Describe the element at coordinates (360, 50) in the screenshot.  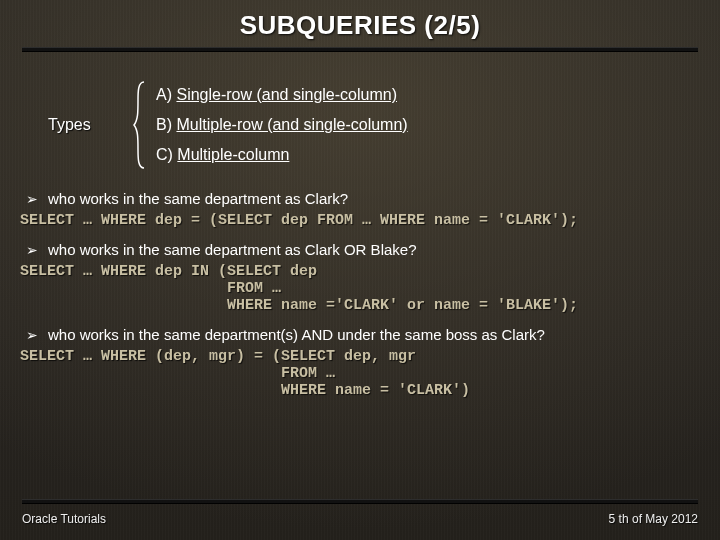
I see `title-divider` at that location.